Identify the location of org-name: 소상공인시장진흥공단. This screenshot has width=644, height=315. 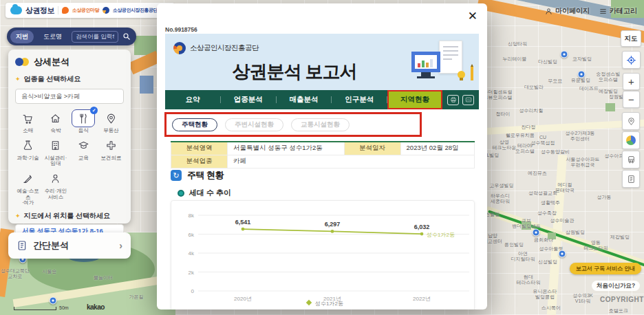
(224, 48).